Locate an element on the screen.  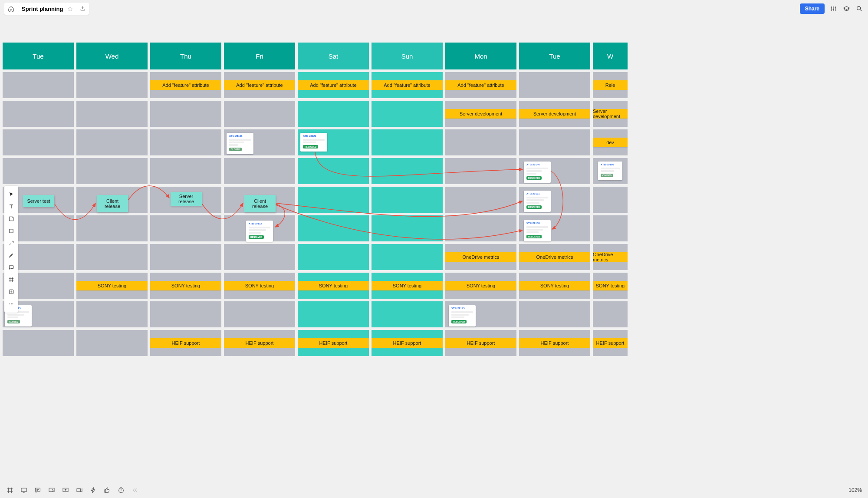
tool-more is located at coordinates (11, 304).